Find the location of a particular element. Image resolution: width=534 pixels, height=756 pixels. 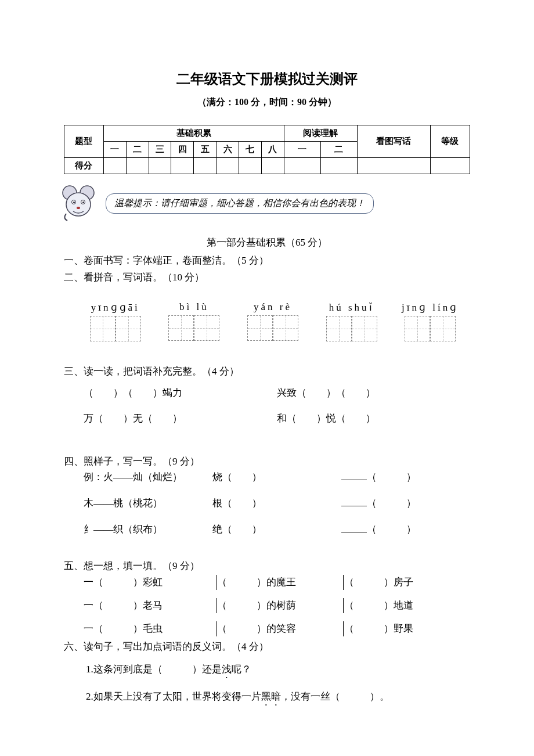

q4-b: 根（ ） is located at coordinates (277, 503).